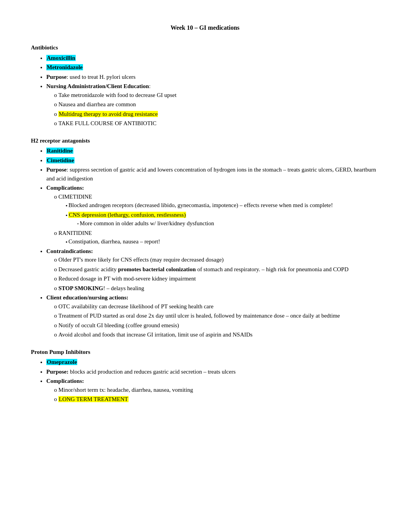 The width and height of the screenshot is (410, 532). What do you see at coordinates (60, 151) in the screenshot?
I see `ranitidine-label: Ranitidine` at bounding box center [60, 151].